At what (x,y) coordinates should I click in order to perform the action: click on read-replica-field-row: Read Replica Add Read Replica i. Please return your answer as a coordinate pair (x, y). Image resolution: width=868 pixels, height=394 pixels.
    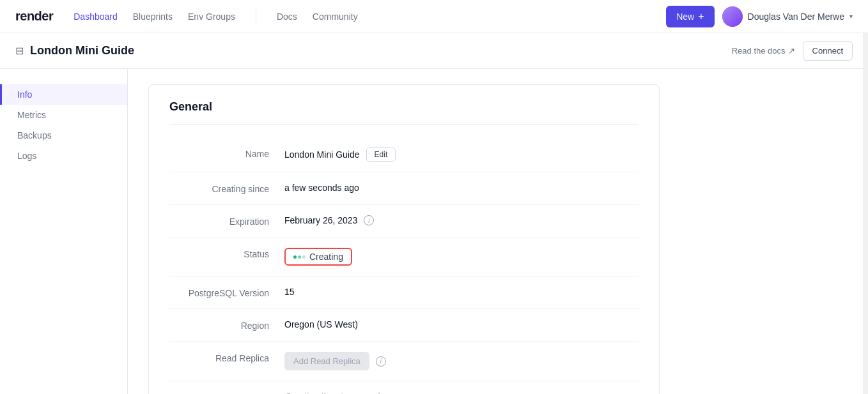
    Looking at the image, I should click on (404, 361).